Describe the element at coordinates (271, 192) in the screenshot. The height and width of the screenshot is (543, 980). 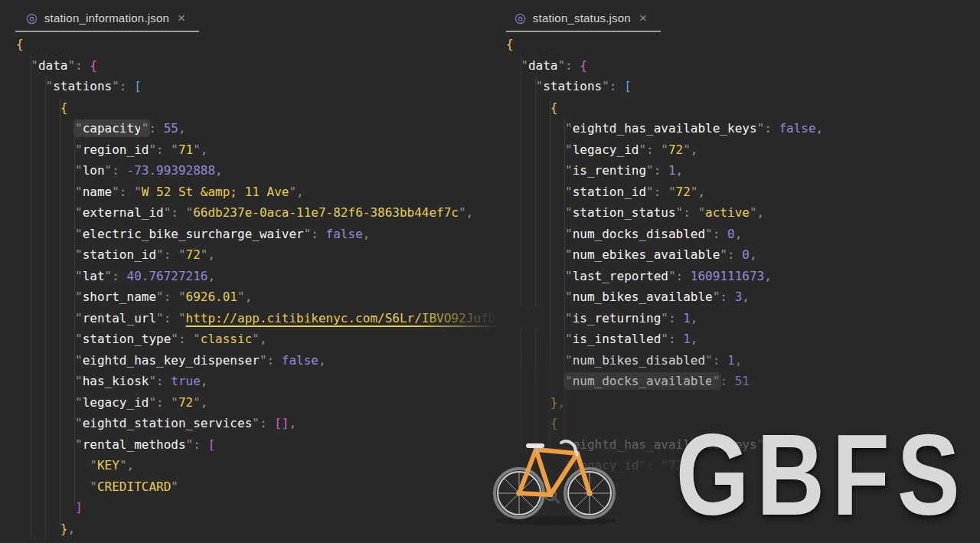
I see `code-line: "name": "W 52 St &amp; 11 Ave",` at that location.